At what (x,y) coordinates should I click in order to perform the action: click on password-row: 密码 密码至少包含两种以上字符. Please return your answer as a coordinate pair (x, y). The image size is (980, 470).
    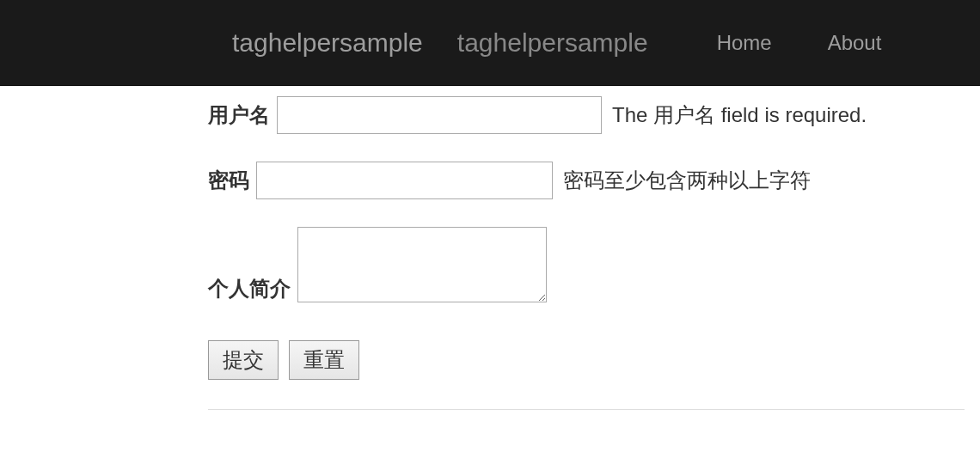
    Looking at the image, I should click on (594, 180).